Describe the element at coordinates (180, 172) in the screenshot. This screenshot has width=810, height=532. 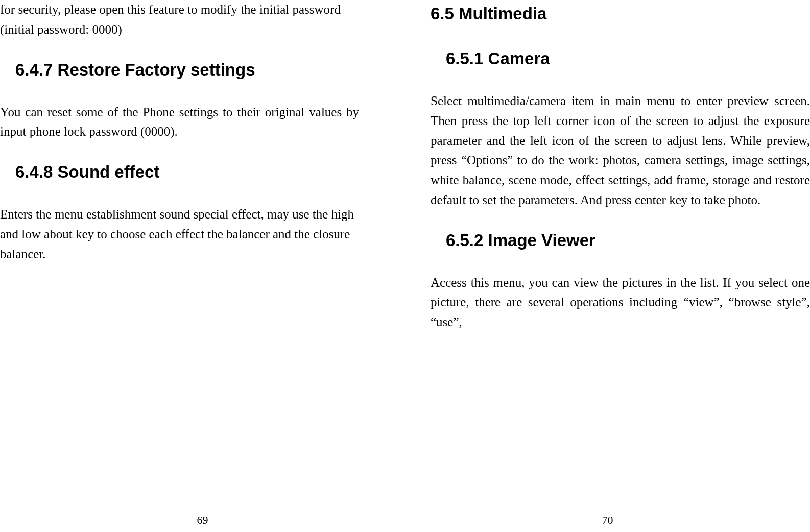
I see `heading-648: 6.4.8 Sound effect` at that location.